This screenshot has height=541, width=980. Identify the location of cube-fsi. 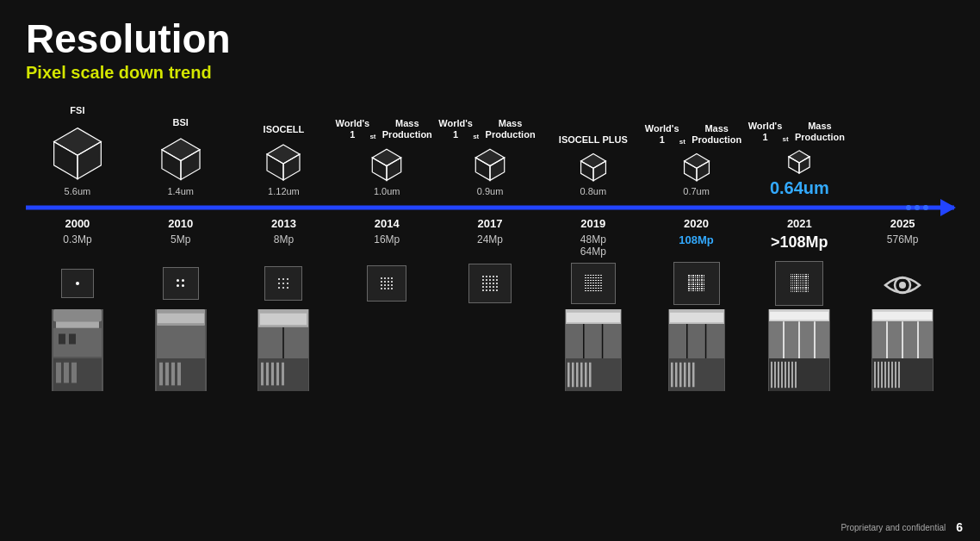
(78, 152).